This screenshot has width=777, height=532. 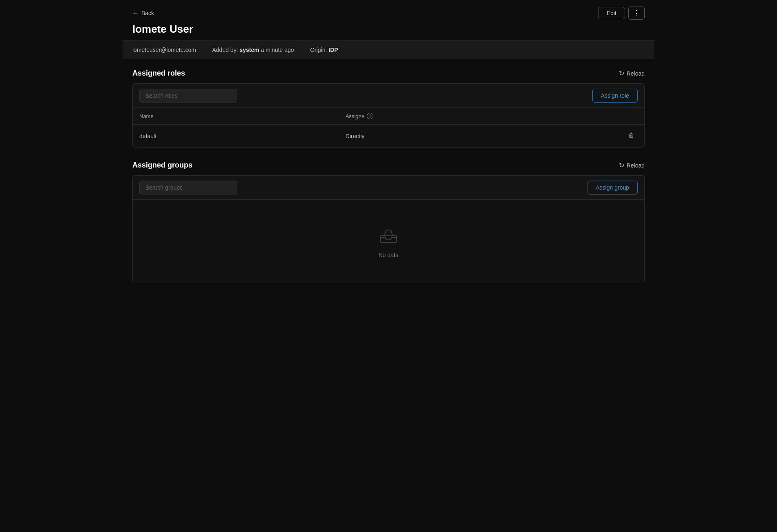 What do you see at coordinates (319, 50) in the screenshot?
I see `origin-prefix: Origin:` at bounding box center [319, 50].